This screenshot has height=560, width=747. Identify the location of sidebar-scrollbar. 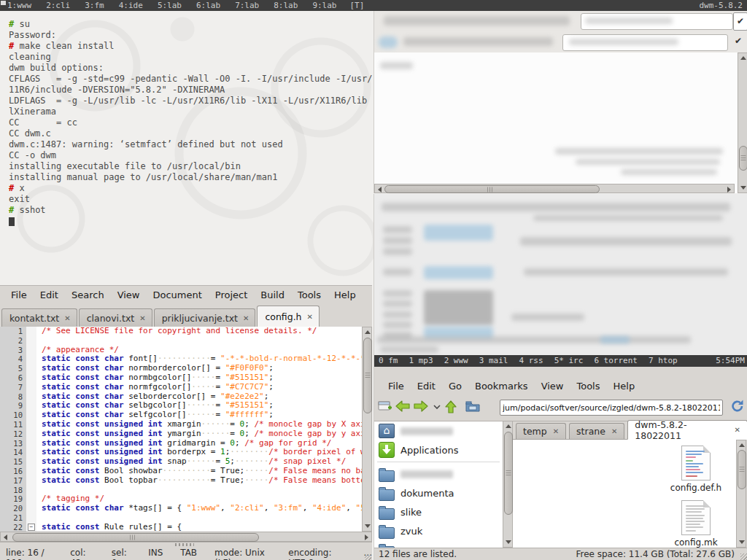
(508, 484).